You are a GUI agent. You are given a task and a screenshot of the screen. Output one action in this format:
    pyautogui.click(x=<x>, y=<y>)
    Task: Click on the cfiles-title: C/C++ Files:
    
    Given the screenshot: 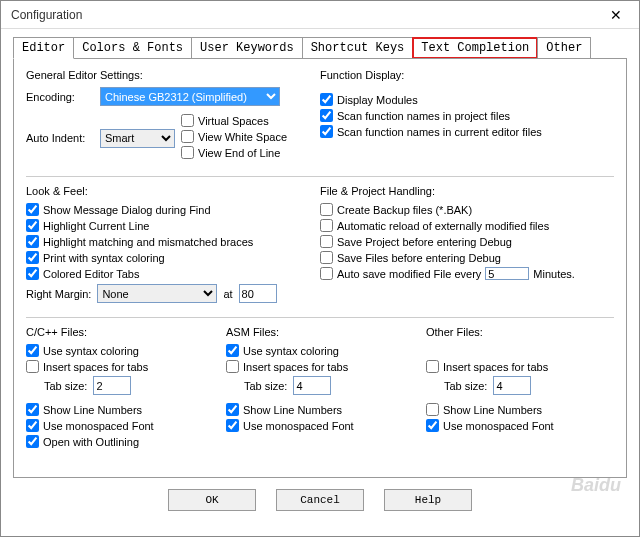 What is the action you would take?
    pyautogui.click(x=120, y=332)
    